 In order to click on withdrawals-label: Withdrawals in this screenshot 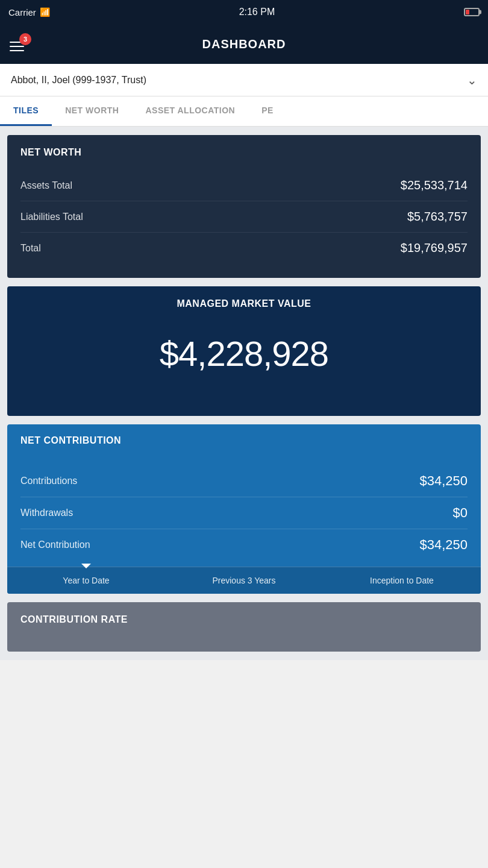, I will do `click(47, 513)`.